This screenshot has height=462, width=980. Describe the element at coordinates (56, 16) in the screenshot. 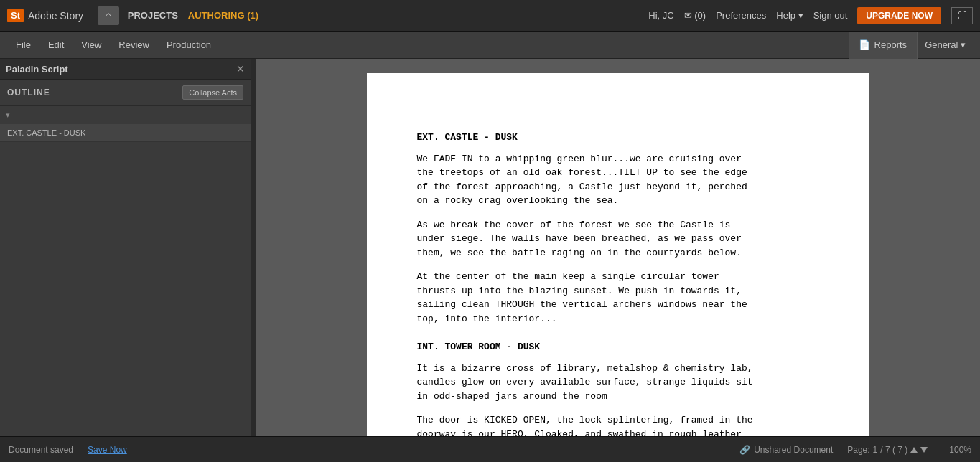

I see `app-name: Adobe Story` at that location.